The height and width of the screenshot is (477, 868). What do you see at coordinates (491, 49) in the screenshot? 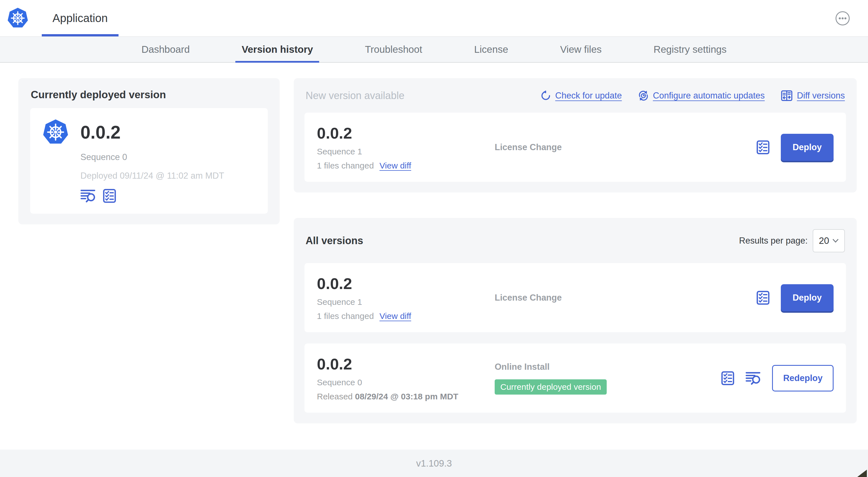
I see `tab-license: License` at bounding box center [491, 49].